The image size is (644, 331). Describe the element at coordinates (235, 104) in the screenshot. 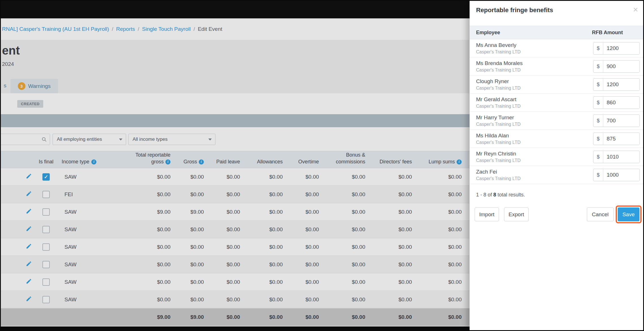

I see `event-status-area: CREATED` at that location.